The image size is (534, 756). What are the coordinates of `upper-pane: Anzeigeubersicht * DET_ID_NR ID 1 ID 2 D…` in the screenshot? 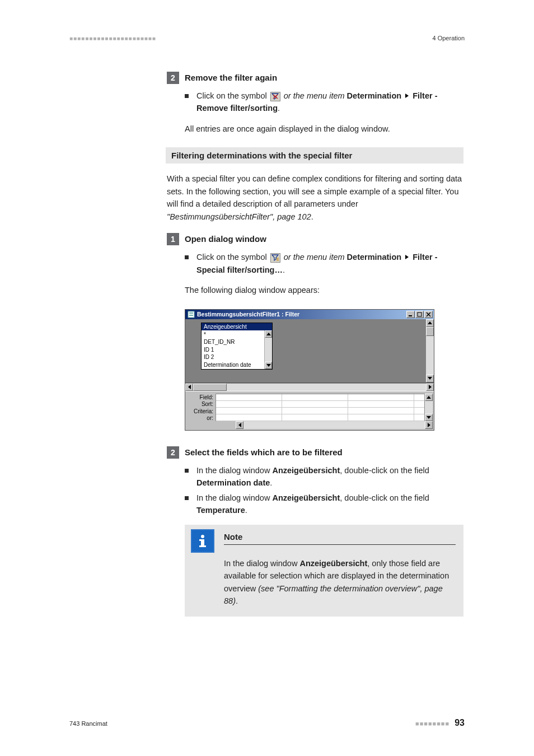 It's located at (310, 351).